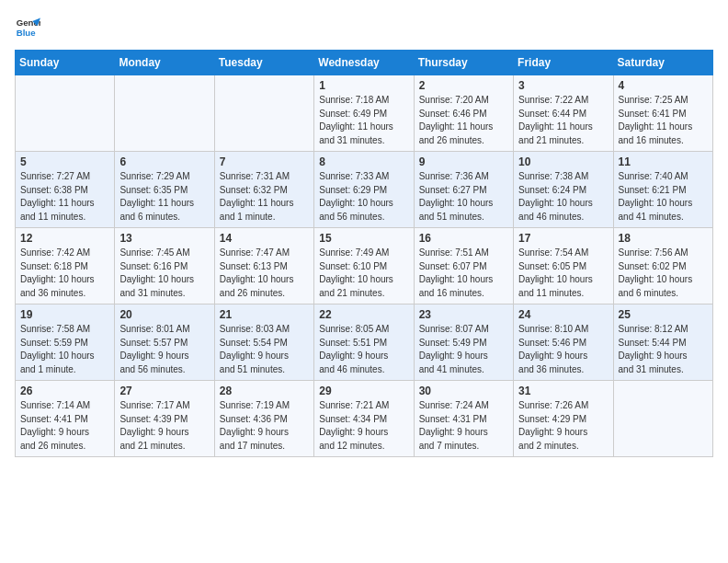  I want to click on logo: General Blue, so click(28, 28).